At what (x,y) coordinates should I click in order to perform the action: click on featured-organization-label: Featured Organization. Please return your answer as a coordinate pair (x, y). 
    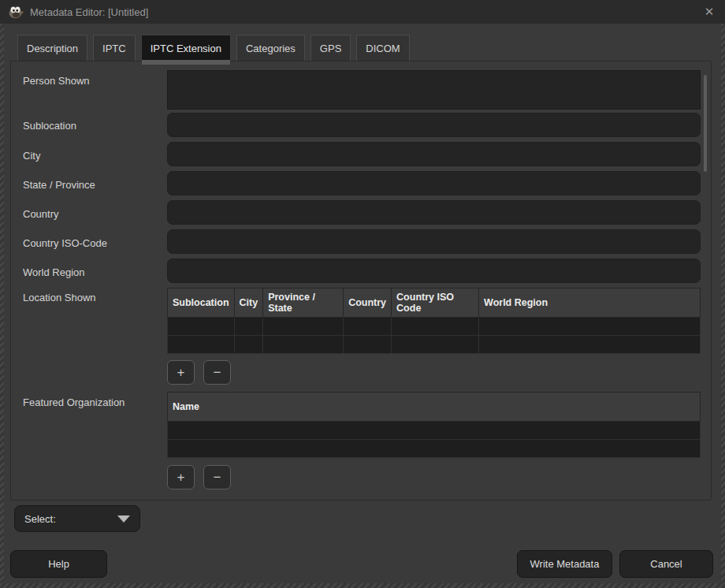
    Looking at the image, I should click on (74, 402).